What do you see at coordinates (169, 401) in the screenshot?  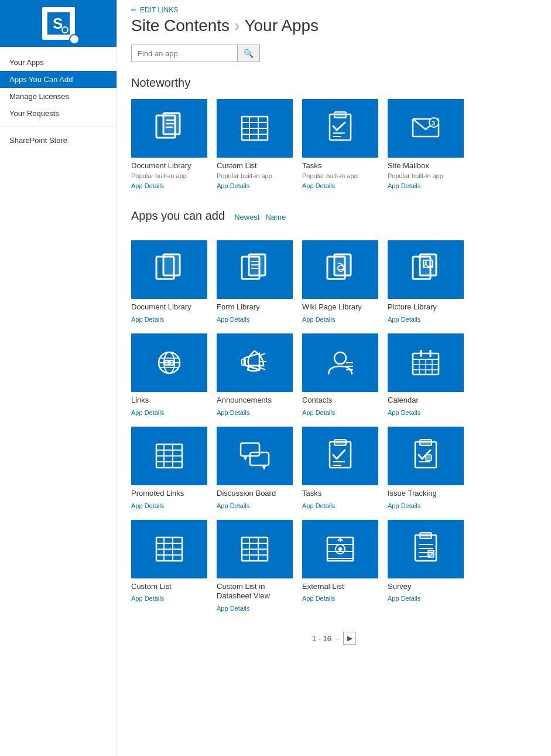 I see `app-tile-name: Links` at bounding box center [169, 401].